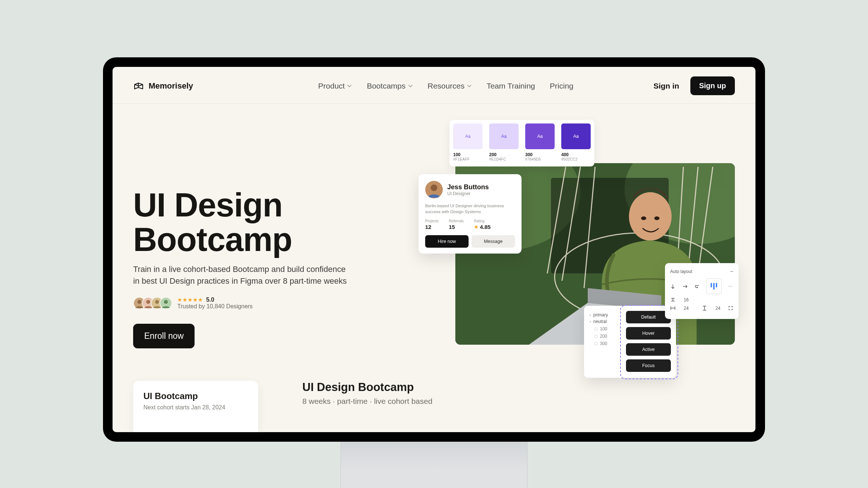 This screenshot has height=488, width=868. Describe the element at coordinates (705, 308) in the screenshot. I see `padding-v-icon` at that location.